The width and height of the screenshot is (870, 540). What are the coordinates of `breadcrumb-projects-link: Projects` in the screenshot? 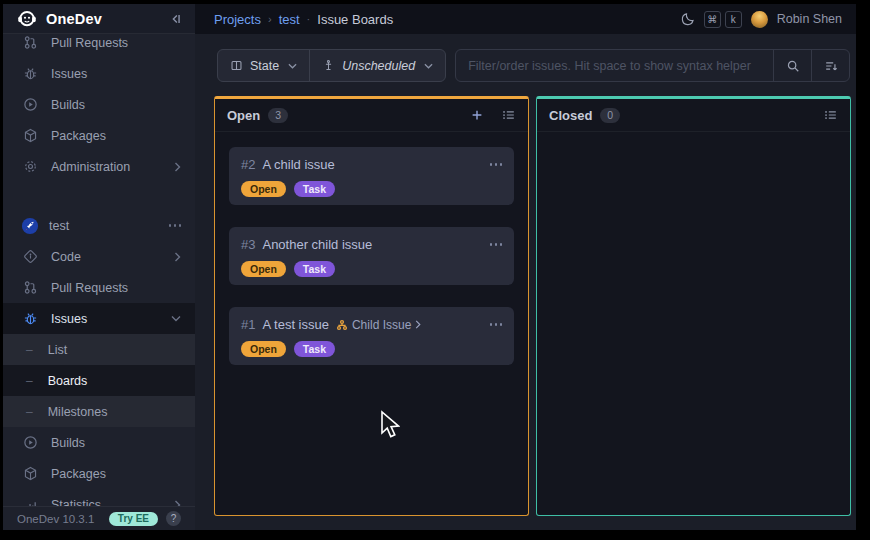 It's located at (238, 20).